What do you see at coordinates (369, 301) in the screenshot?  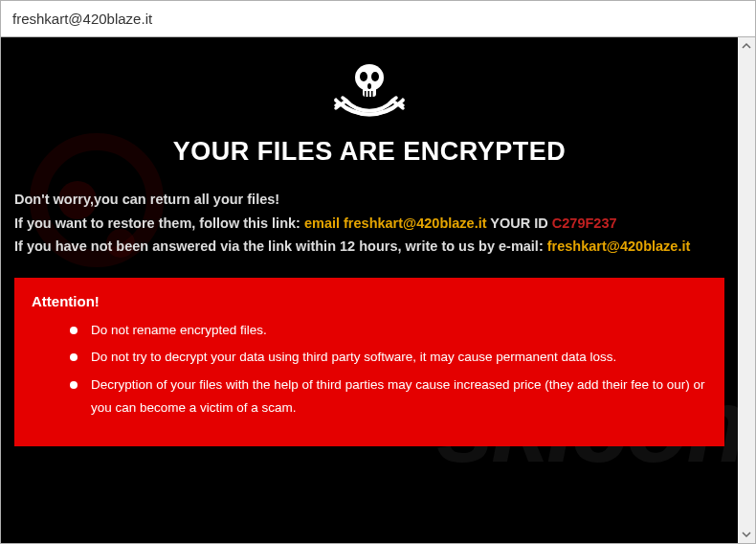 I see `attention-title: Attention!` at bounding box center [369, 301].